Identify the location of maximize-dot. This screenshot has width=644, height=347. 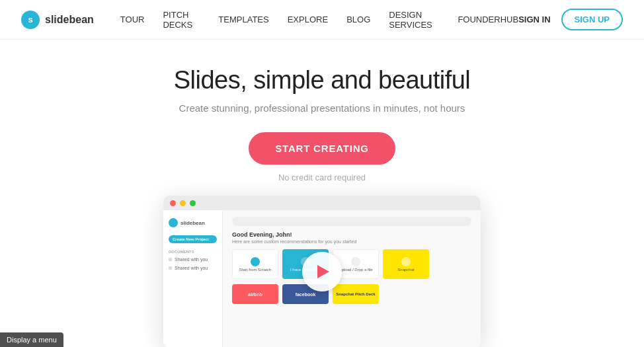
(193, 204).